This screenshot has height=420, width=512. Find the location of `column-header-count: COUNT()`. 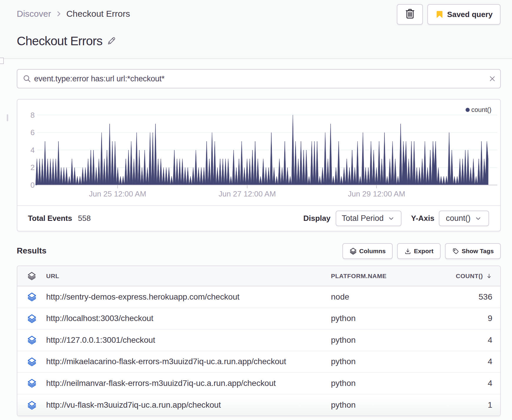

column-header-count: COUNT() is located at coordinates (478, 276).